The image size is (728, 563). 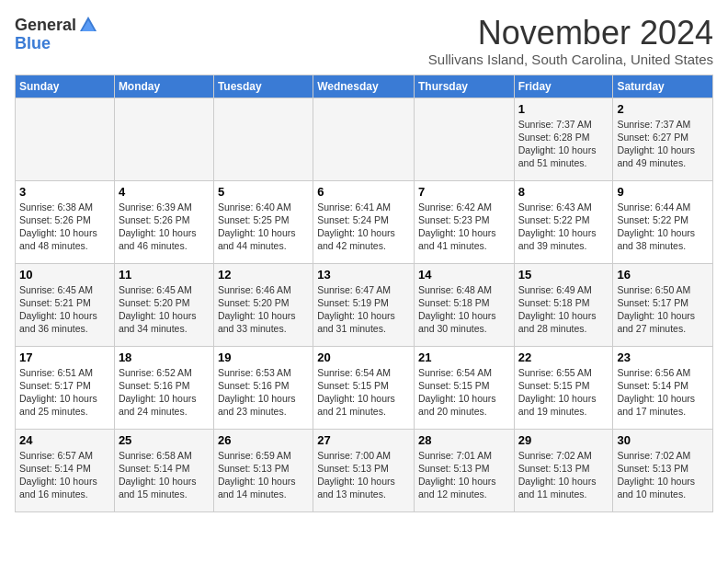 I want to click on day-info: Sunrise: 6:58 AM Sunset: 5:14 PM Dayligh…, so click(x=164, y=475).